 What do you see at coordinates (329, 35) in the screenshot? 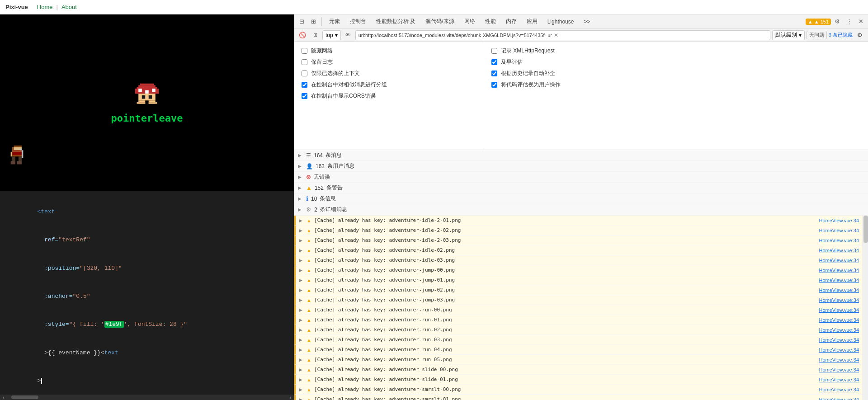
I see `context-value: top` at bounding box center [329, 35].